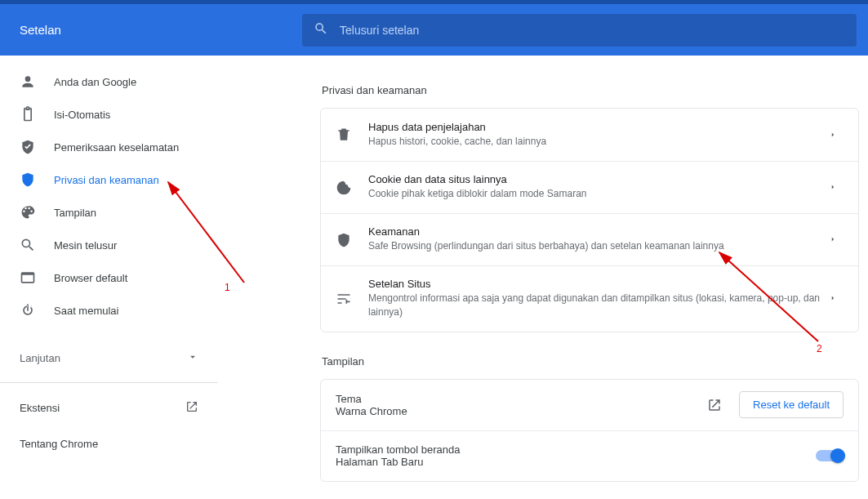 The width and height of the screenshot is (868, 499). I want to click on sidebar-item-on-startup: Saat memulai, so click(109, 310).